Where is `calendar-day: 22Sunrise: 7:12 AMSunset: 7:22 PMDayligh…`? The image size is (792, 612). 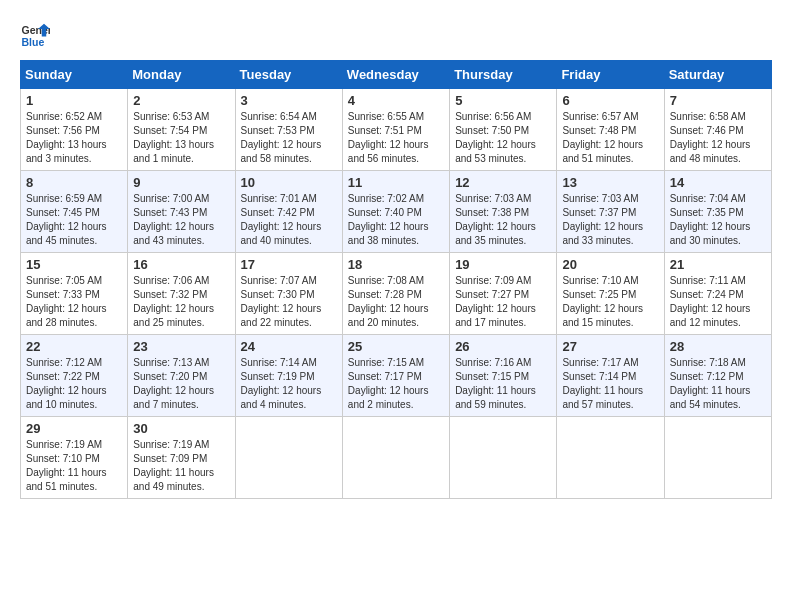
calendar-day: 22Sunrise: 7:12 AMSunset: 7:22 PMDayligh… is located at coordinates (74, 376).